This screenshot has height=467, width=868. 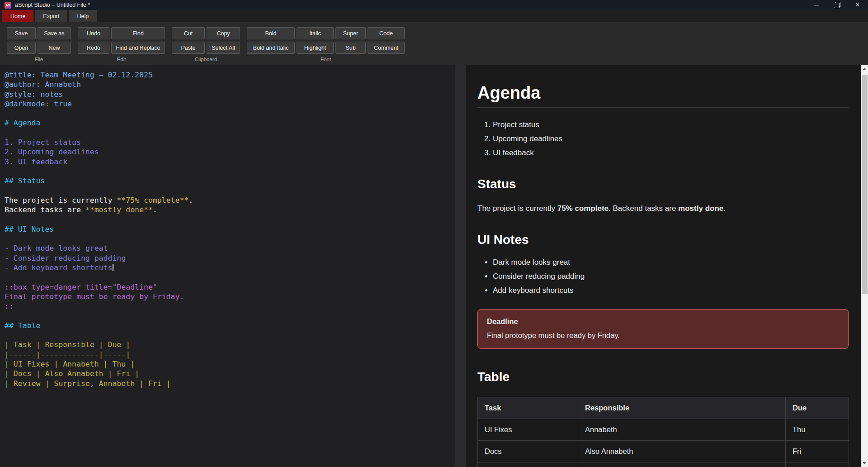 What do you see at coordinates (817, 452) in the screenshot?
I see `table-cell: Fri` at bounding box center [817, 452].